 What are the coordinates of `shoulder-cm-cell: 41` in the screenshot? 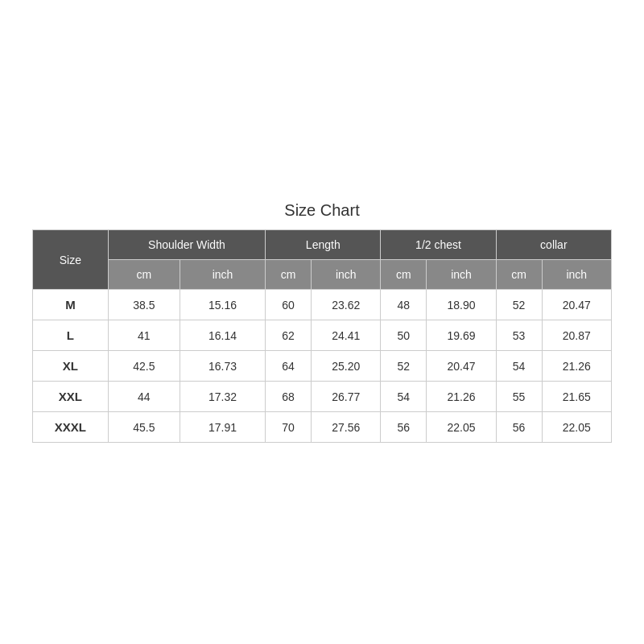 It's located at (143, 336).